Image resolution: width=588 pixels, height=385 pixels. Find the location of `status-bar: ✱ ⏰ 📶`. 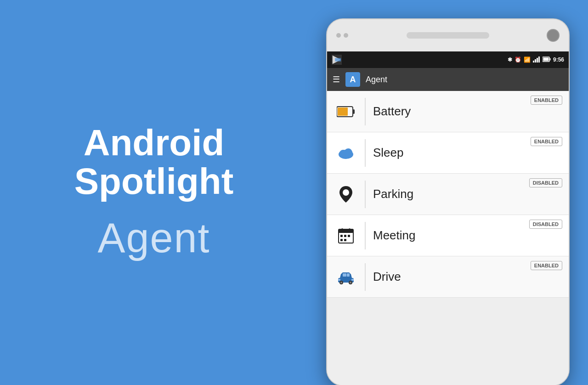

status-bar: ✱ ⏰ 📶 is located at coordinates (448, 60).